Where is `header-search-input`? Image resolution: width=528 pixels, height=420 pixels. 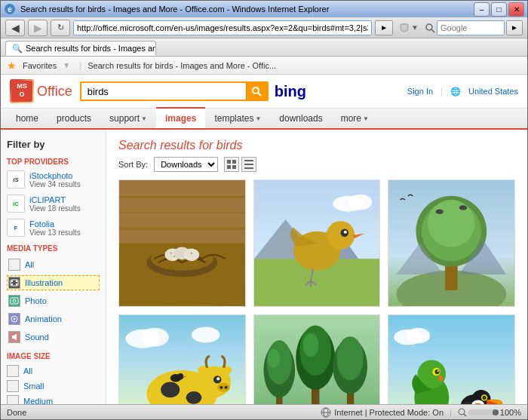 header-search-input is located at coordinates (163, 91).